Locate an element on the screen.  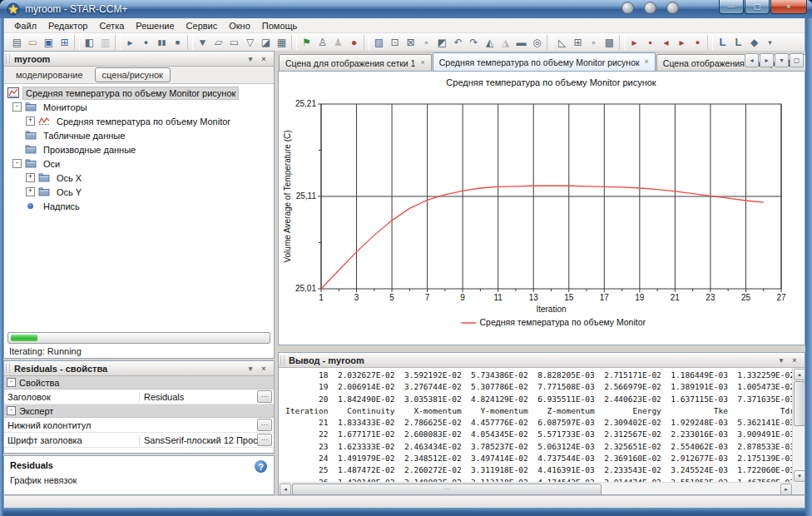
horizontal-scroll-thumb: ⋯ is located at coordinates (447, 489).